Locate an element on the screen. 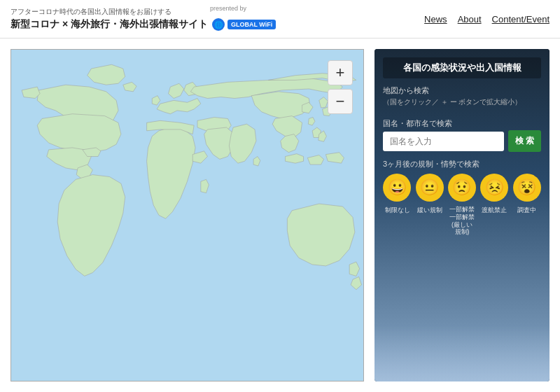 The width and height of the screenshot is (560, 392). country-search-section: 国名・都市名で検索 検 索 is located at coordinates (462, 135).